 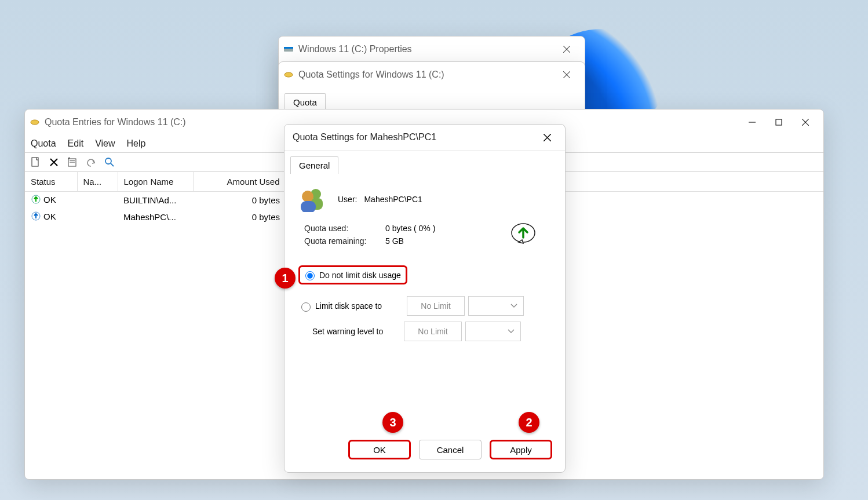 I want to click on dialog-buttons: OK Cancel Apply, so click(x=450, y=450).